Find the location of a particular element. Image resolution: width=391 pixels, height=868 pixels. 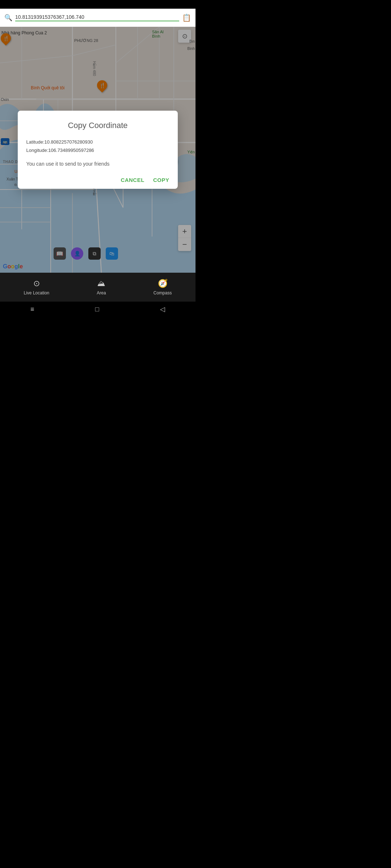

search-icon: 🔍 is located at coordinates (8, 18).